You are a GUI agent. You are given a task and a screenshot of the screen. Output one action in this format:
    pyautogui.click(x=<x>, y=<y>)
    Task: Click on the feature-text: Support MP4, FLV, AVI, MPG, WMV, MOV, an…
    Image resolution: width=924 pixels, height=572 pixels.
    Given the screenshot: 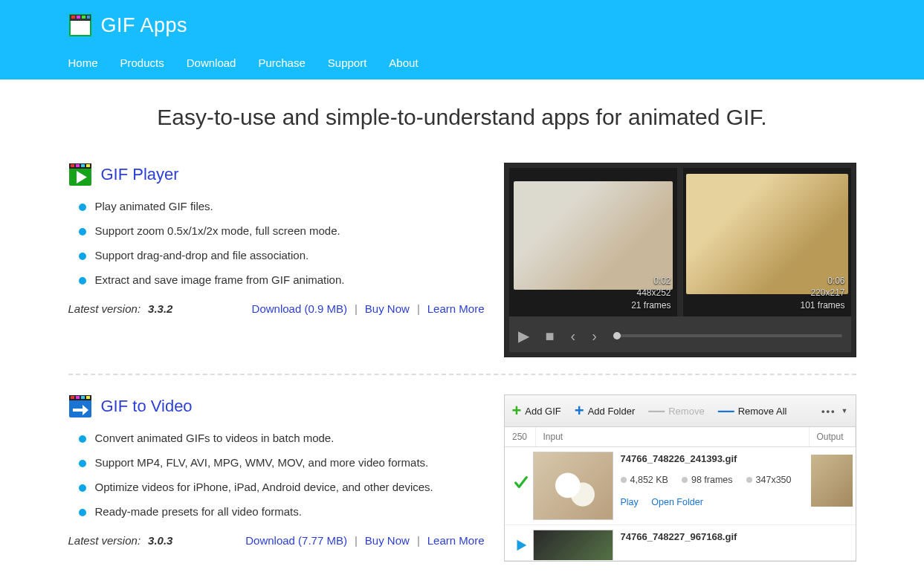 What is the action you would take?
    pyautogui.click(x=262, y=462)
    